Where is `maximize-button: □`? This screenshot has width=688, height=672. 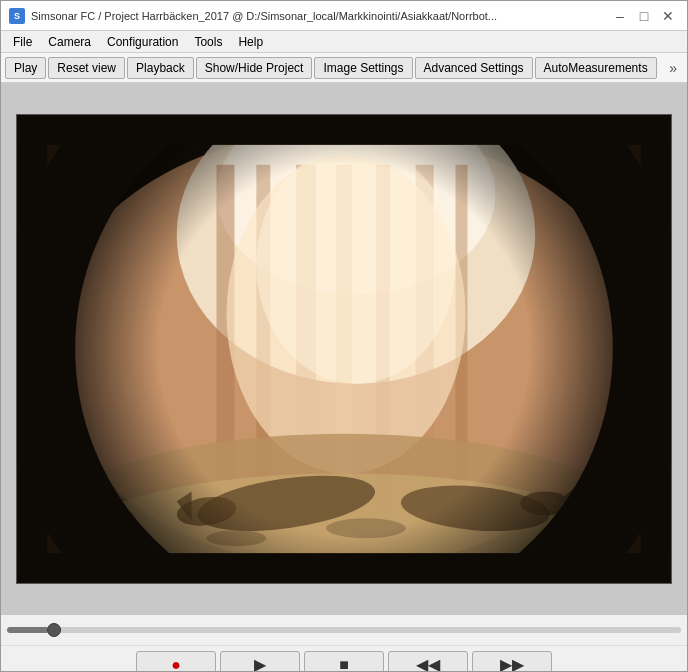
maximize-button: □ is located at coordinates (644, 16).